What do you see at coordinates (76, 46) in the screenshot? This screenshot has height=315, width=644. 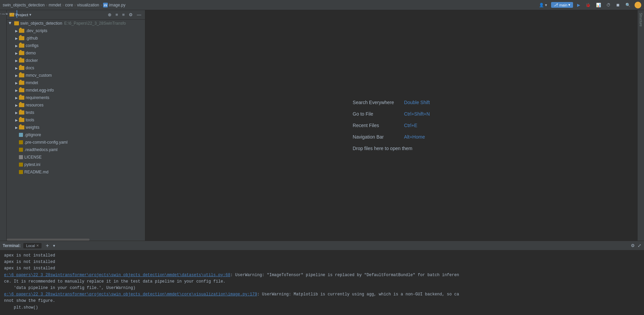 I see `tree-item-configs: ▶ configs` at bounding box center [76, 46].